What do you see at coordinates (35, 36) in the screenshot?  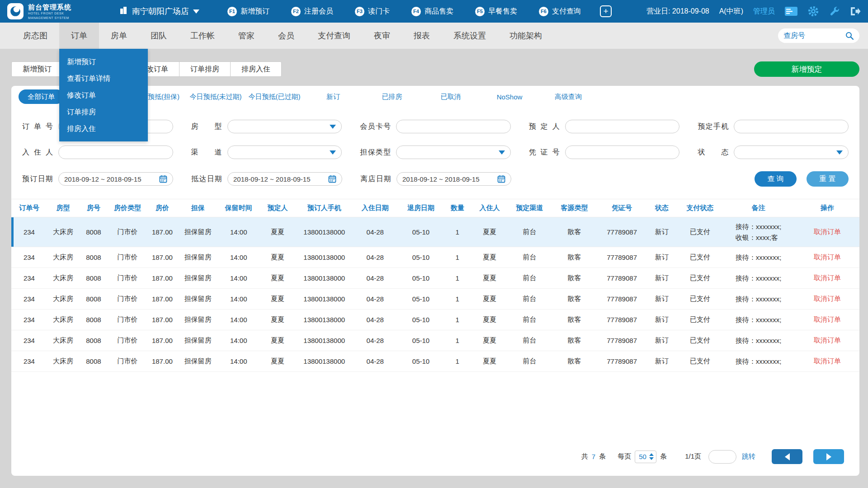 I see `nav-item-room-status-map: 房态图` at bounding box center [35, 36].